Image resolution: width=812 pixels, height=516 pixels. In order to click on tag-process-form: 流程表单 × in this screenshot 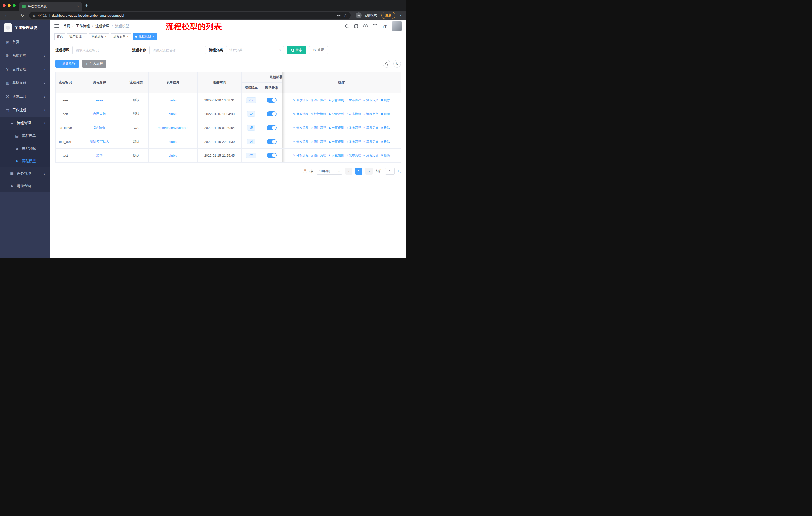, I will do `click(121, 36)`.